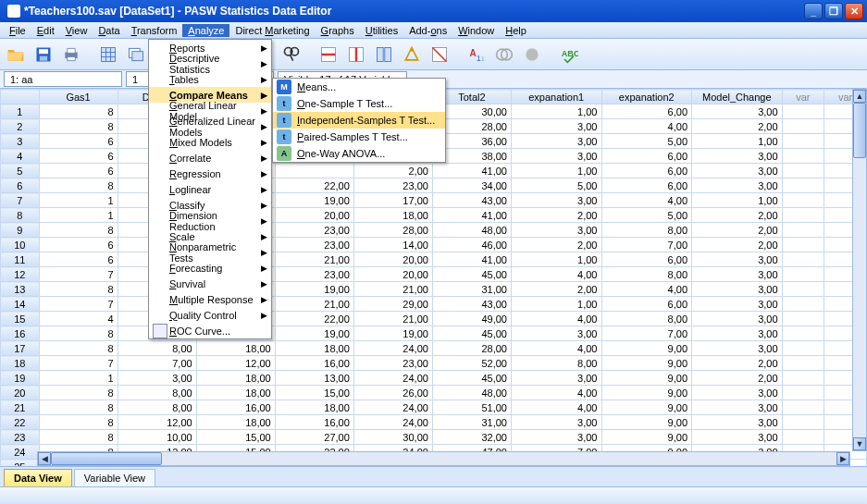 The width and height of the screenshot is (867, 504). What do you see at coordinates (803, 97) in the screenshot?
I see `column-header: var` at bounding box center [803, 97].